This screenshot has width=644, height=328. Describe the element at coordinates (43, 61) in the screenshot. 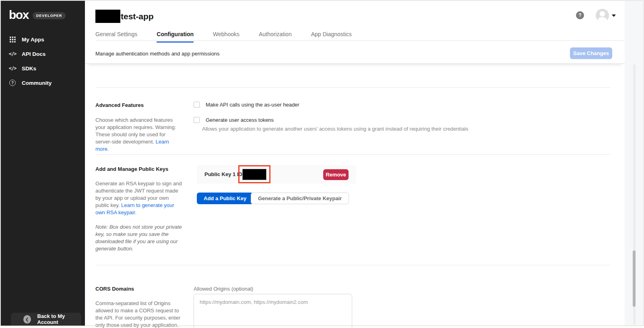

I see `sidebar-nav: My Apps </> API Docs </> SDKs ? Communit…` at that location.